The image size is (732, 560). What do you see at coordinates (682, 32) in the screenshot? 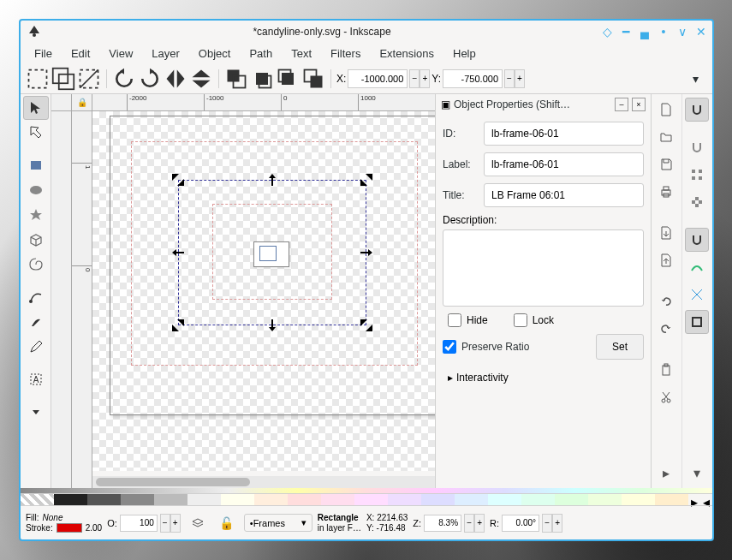
I see `window-maximize-button: ∨` at bounding box center [682, 32].